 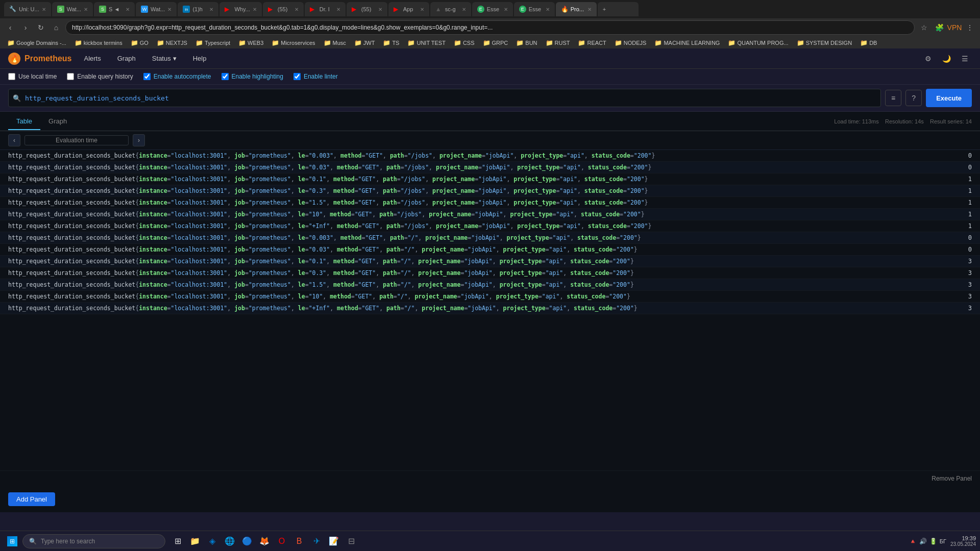 What do you see at coordinates (913, 541) in the screenshot?
I see `network-icon: 🔺` at bounding box center [913, 541].